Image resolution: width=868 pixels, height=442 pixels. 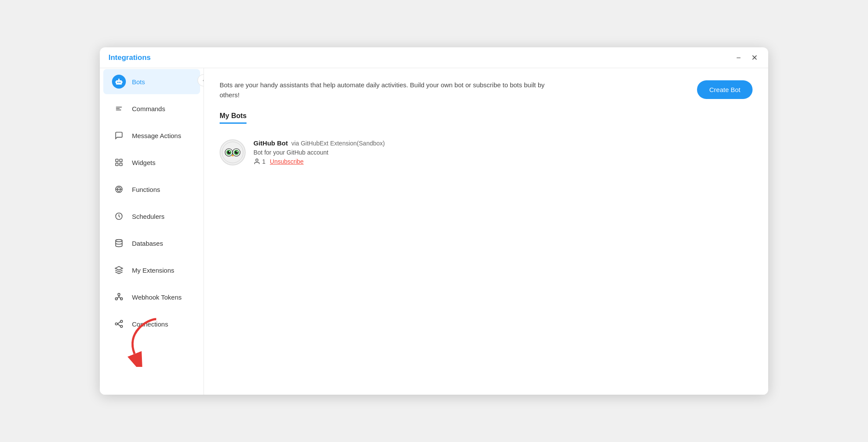 I want to click on sidebar-item-label-databases: Databases, so click(x=148, y=243).